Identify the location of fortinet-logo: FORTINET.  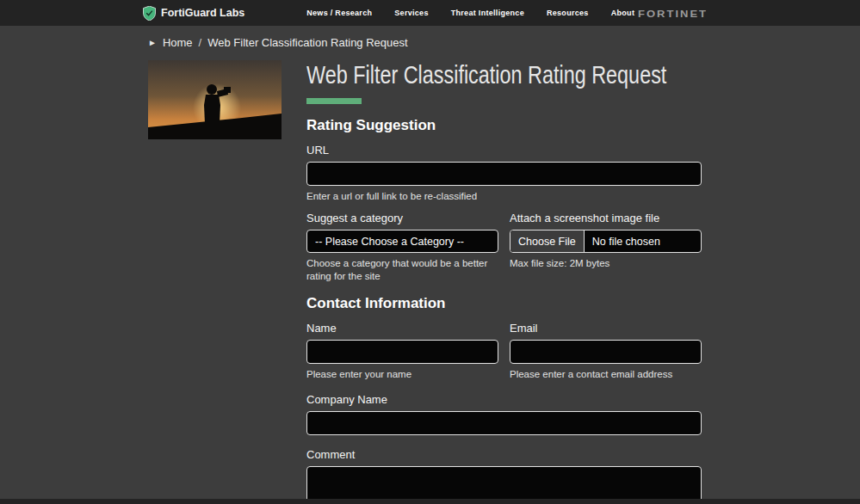
(673, 13).